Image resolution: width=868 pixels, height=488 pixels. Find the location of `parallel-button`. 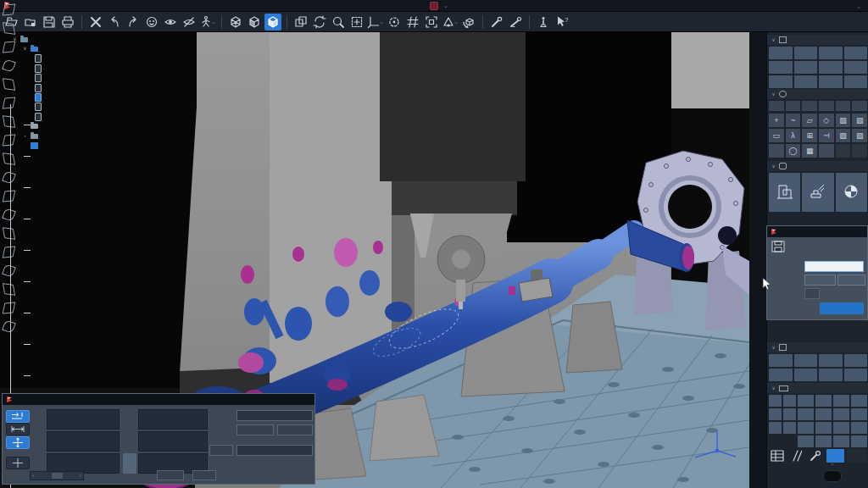

parallel-button is located at coordinates (797, 456).